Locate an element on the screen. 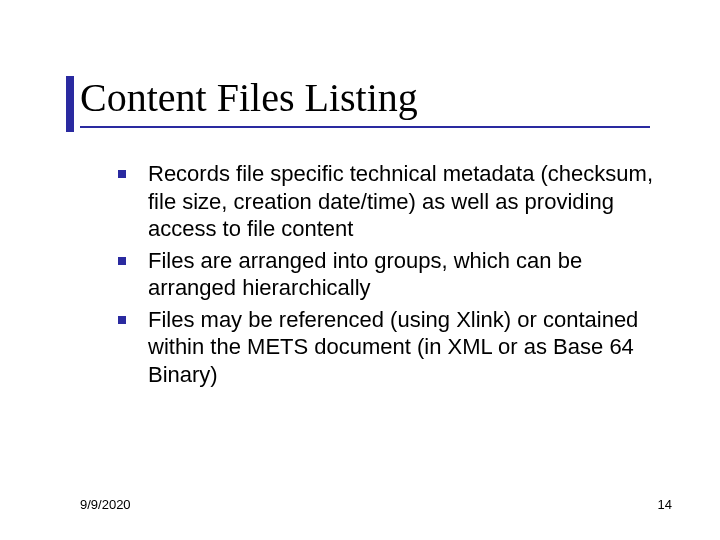 This screenshot has height=540, width=720. list-item: Files are arranged into groups, which ca… is located at coordinates (385, 274).